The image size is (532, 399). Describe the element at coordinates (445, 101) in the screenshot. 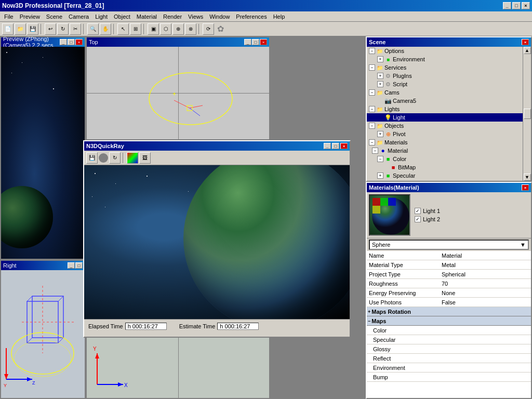

I see `tree-item-camera5: 📷 Camera5` at that location.